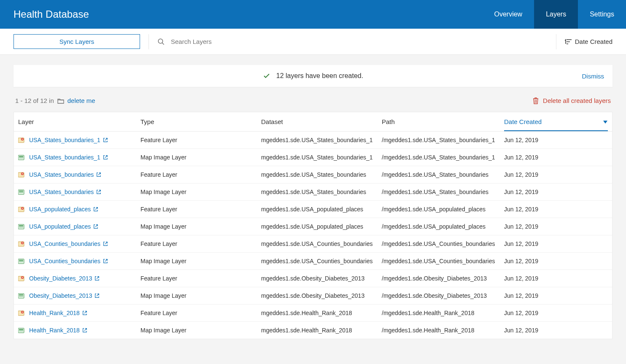 The width and height of the screenshot is (626, 364). Describe the element at coordinates (313, 313) in the screenshot. I see `table-row: Health_Rank_2018Feature Layermgeddes1.sd…` at that location.